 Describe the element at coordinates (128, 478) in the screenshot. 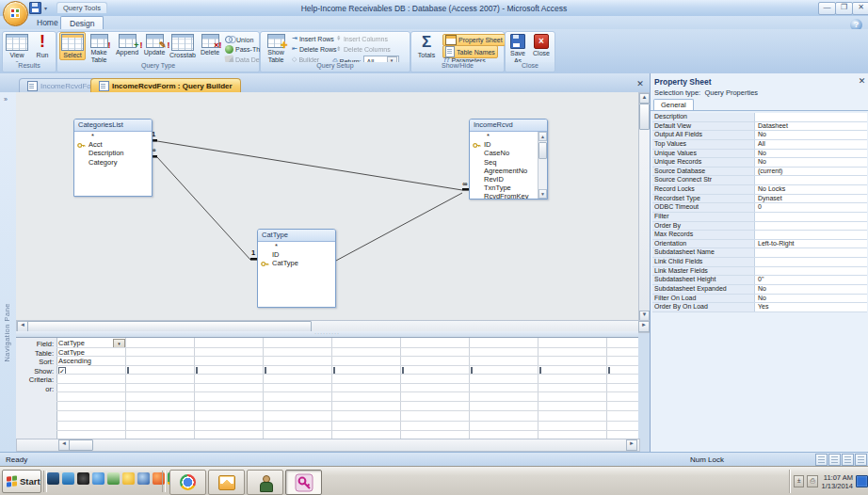

I see `smiley-app-icon` at that location.